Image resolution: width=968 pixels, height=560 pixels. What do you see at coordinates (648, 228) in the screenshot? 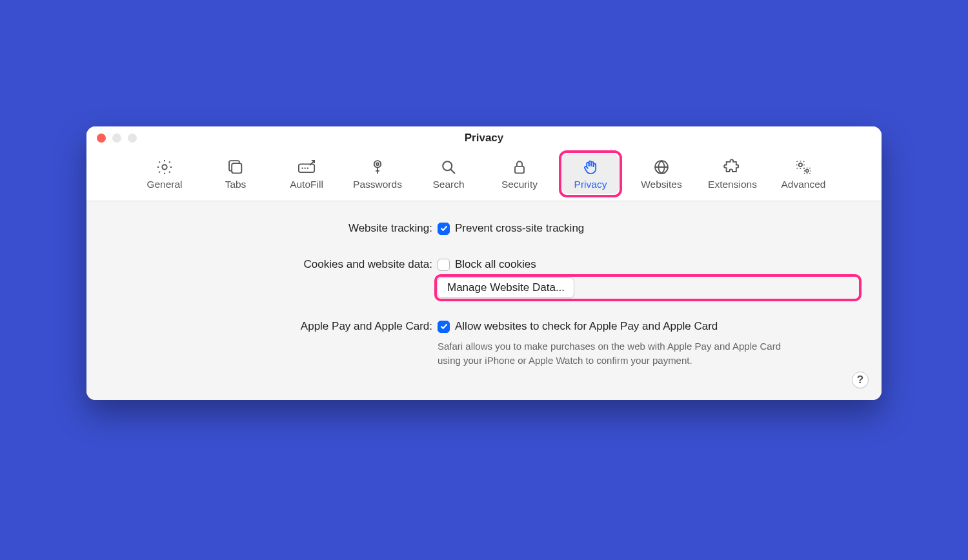
I see `prevent-cross-site-tracking-option: Prevent cross-site tracking` at bounding box center [648, 228].